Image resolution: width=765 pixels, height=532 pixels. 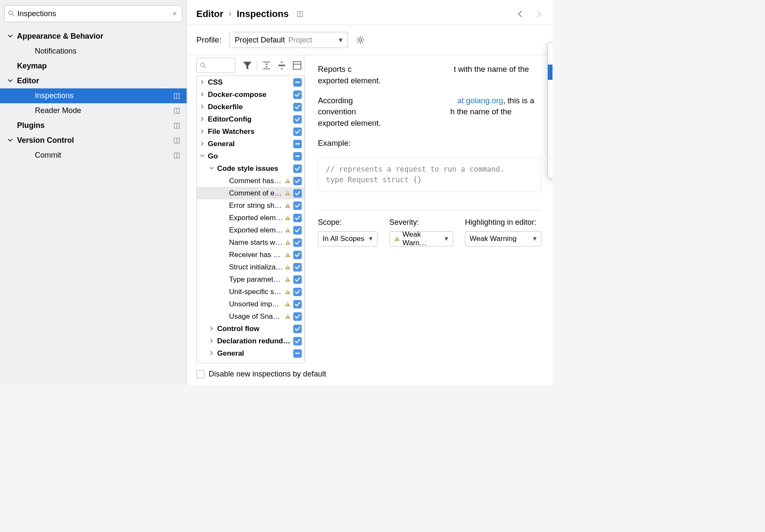 I want to click on sidebar-item-inspections: Inspections, so click(x=94, y=96).